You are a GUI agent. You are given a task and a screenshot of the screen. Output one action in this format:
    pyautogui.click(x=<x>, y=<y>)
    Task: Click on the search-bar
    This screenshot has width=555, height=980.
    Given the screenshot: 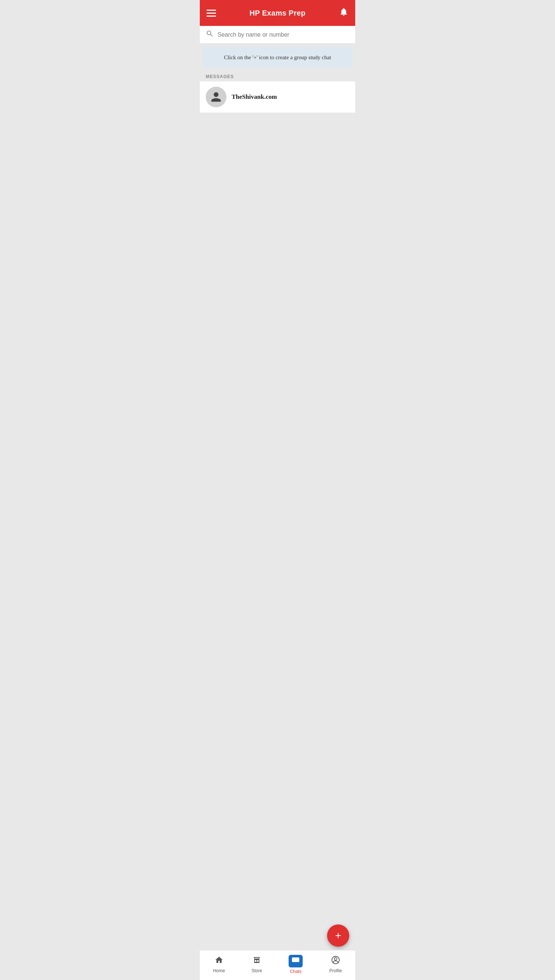 What is the action you would take?
    pyautogui.click(x=278, y=35)
    